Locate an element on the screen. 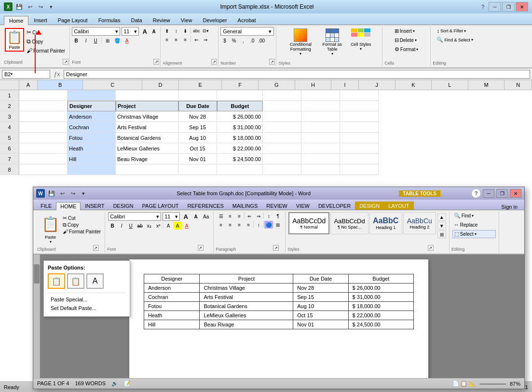 Image resolution: width=532 pixels, height=392 pixels. word-subscript-btn: x₂ is located at coordinates (149, 226).